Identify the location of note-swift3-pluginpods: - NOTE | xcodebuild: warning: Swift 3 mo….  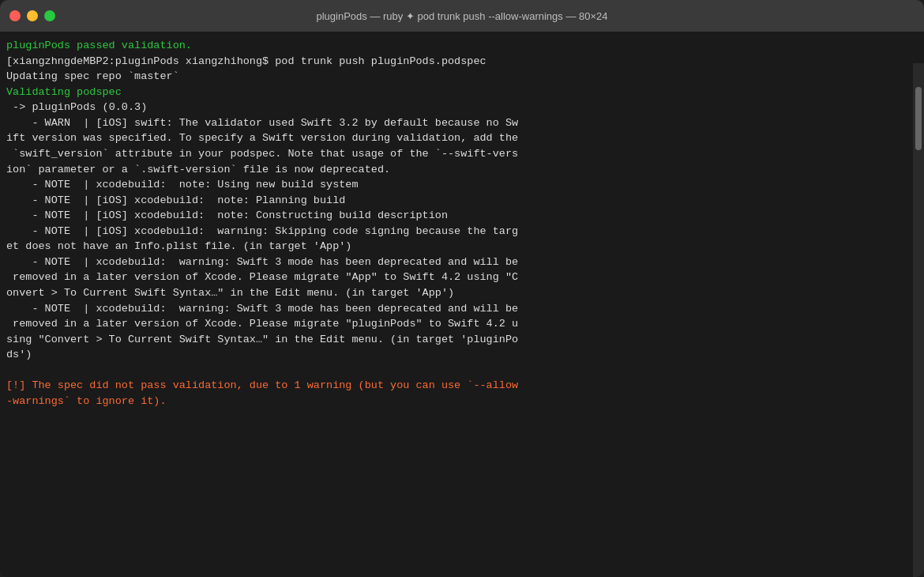
(262, 332).